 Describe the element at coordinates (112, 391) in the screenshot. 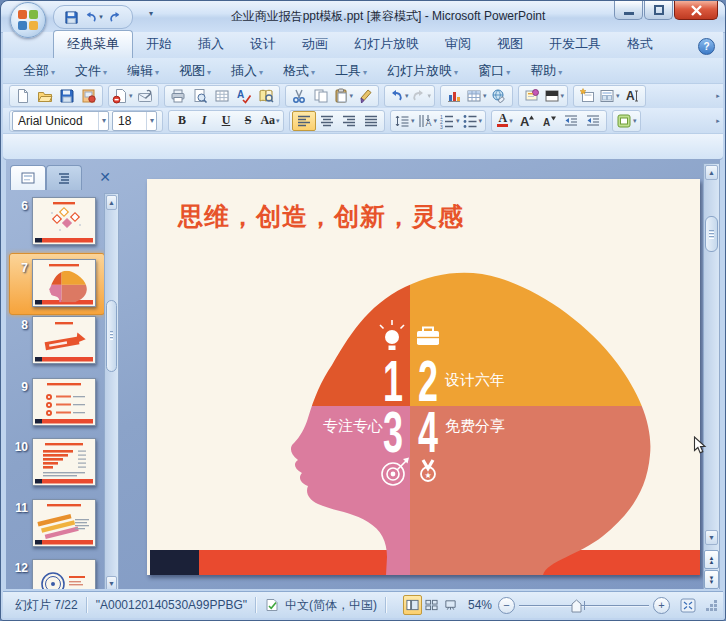

I see `panel-scrollbar: ▲ ▼` at that location.